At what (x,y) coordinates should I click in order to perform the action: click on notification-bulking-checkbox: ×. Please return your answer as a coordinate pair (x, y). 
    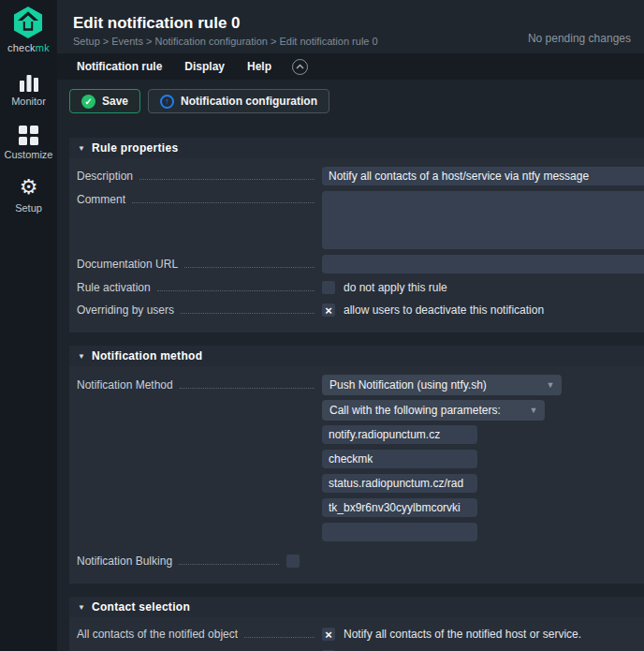
    Looking at the image, I should click on (293, 561).